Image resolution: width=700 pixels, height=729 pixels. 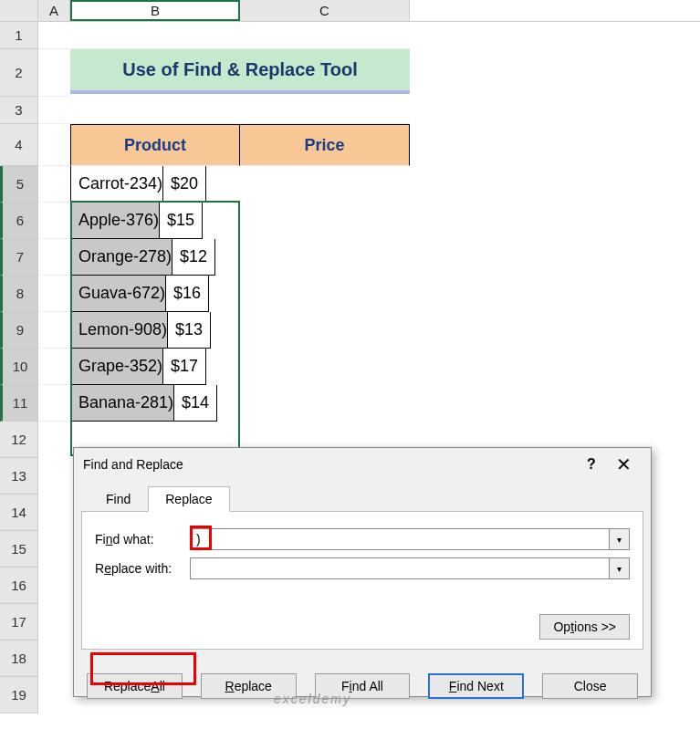 I want to click on cell-price: $13, so click(x=190, y=330).